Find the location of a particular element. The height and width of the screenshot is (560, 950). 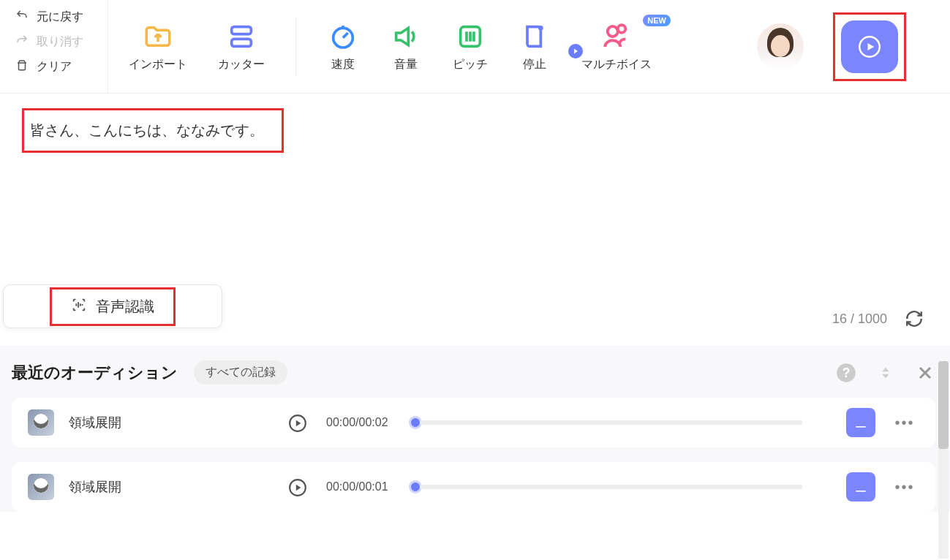

toolbar-right-group is located at coordinates (853, 47).